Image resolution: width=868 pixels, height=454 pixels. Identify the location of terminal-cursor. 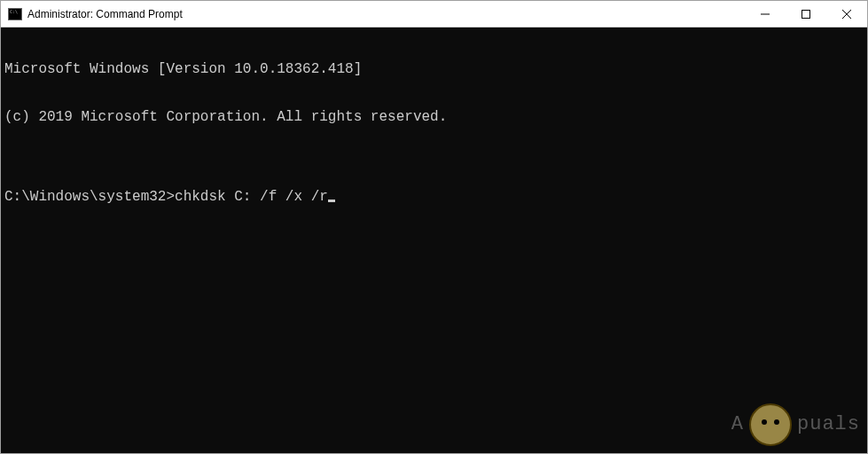
(332, 200).